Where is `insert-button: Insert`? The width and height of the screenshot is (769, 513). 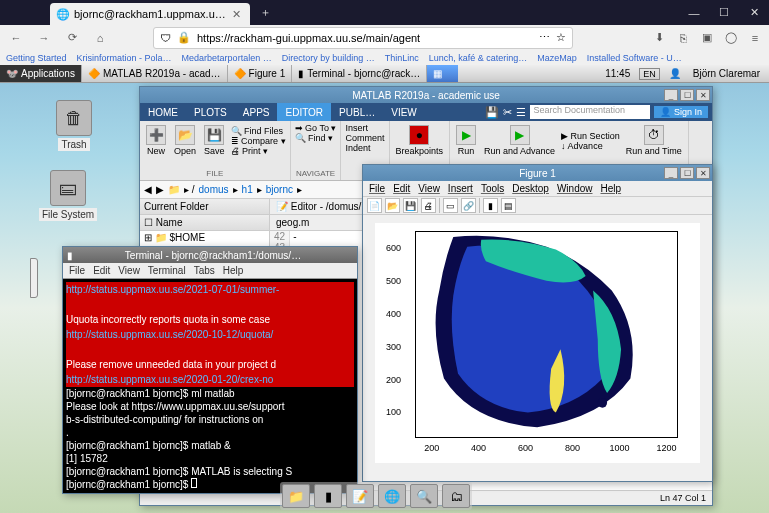 insert-button: Insert is located at coordinates (364, 128).